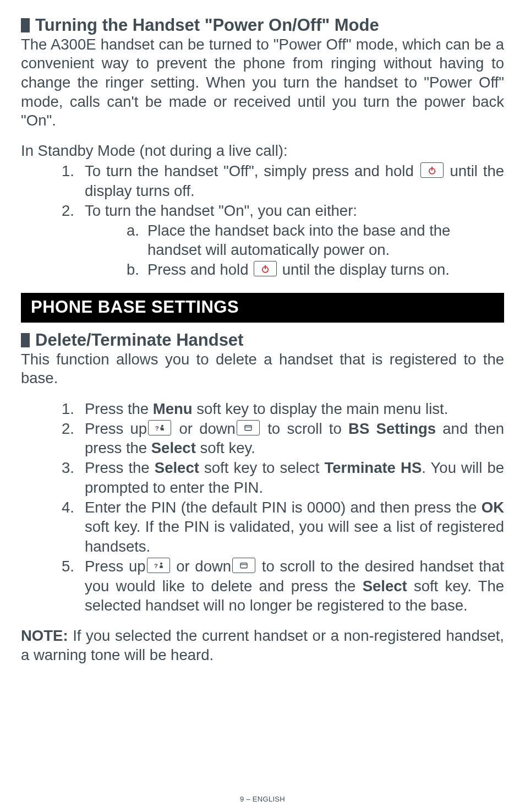  Describe the element at coordinates (133, 231) in the screenshot. I see `list-letter: a.` at that location.